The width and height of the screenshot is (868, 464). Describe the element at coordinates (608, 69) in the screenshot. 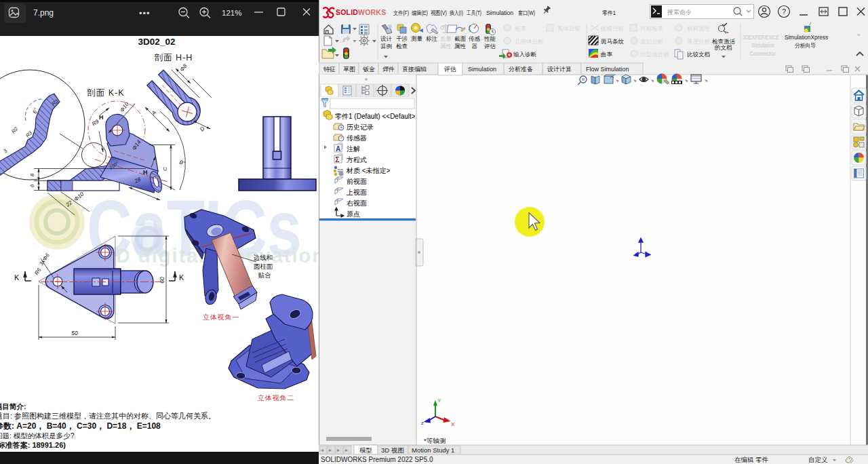

I see `svg-text: Flow Simulation` at that location.